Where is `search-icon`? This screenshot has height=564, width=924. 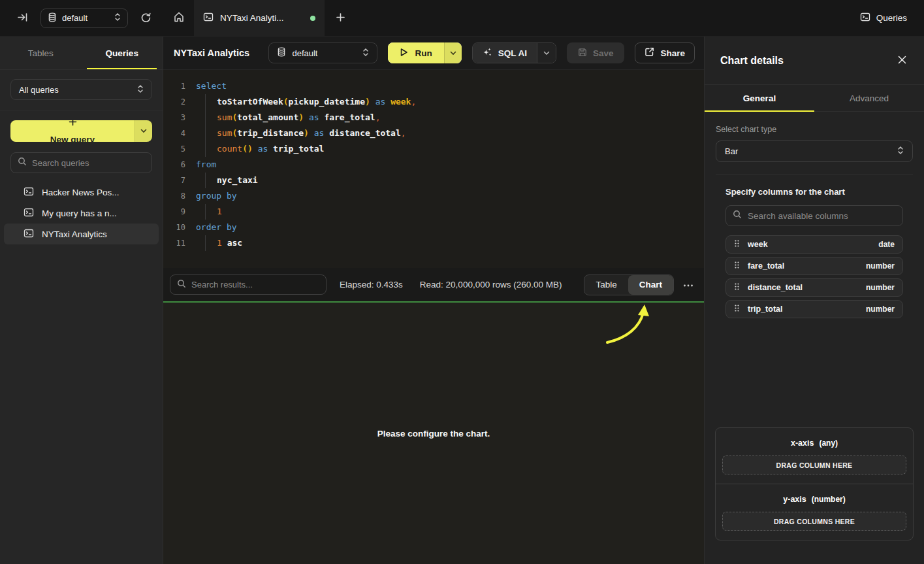 search-icon is located at coordinates (22, 163).